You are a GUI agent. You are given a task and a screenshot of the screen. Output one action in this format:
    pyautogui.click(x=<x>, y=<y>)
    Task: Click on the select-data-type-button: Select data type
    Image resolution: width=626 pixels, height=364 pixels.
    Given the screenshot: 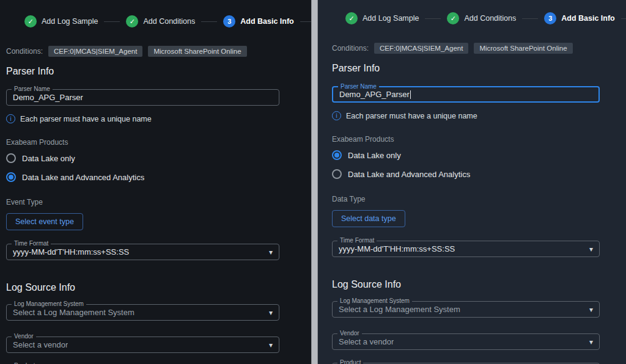 What is the action you would take?
    pyautogui.click(x=369, y=219)
    